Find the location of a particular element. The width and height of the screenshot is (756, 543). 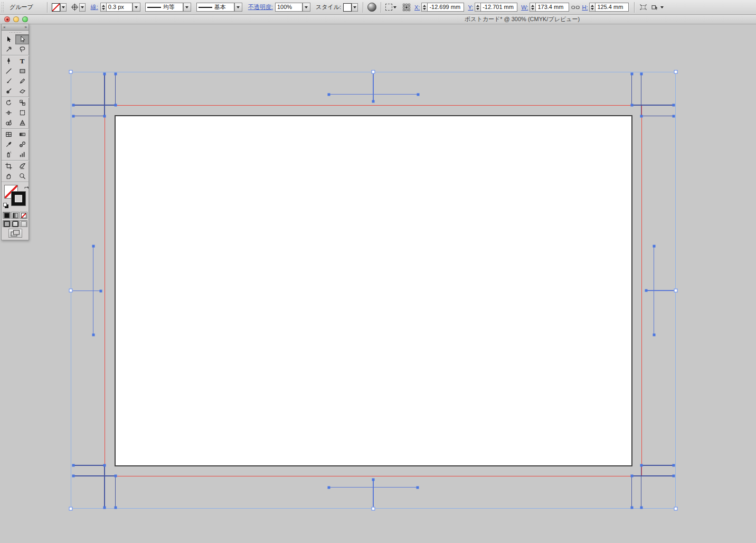

tool-hand is located at coordinates (8, 176).